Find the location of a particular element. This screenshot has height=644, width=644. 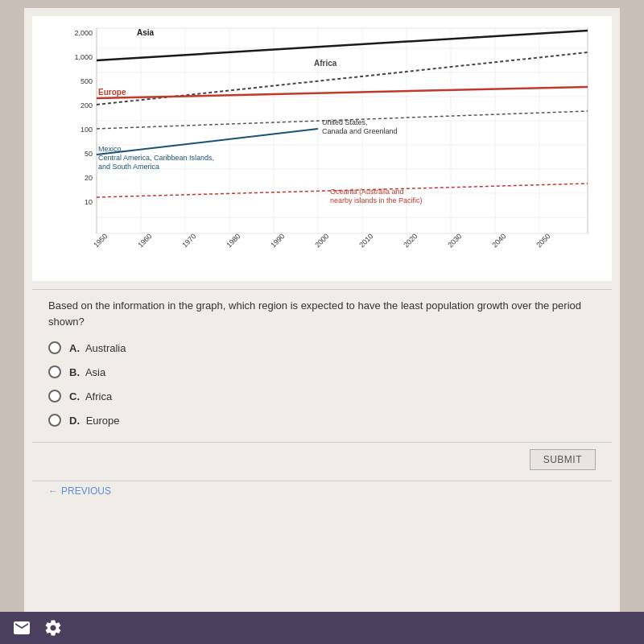

svg-text: 1,000 is located at coordinates (84, 57).